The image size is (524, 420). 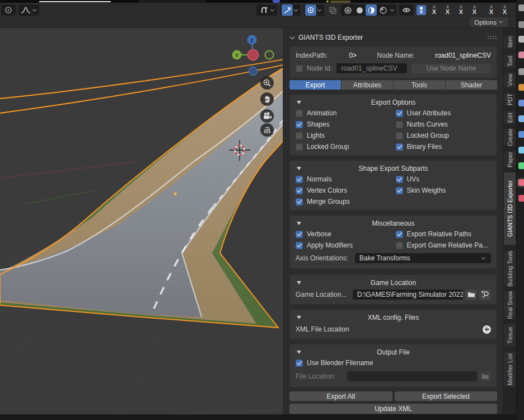 I want to click on checkbox-verbose: Verbose, so click(x=344, y=234).